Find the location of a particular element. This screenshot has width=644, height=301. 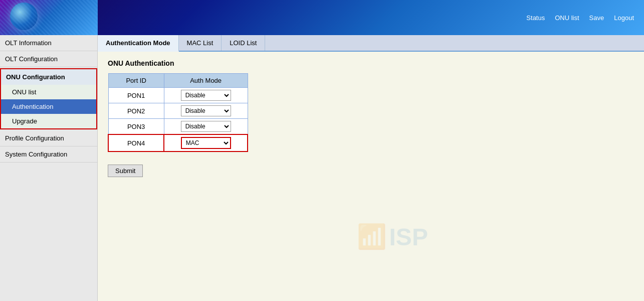

port-id-cell: PON1 is located at coordinates (136, 95).